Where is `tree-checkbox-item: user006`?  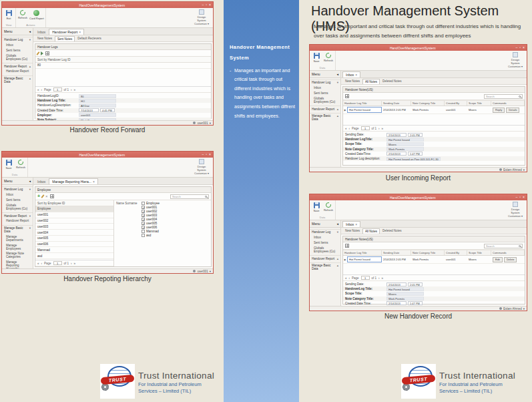
tree-checkbox-item: user006 is located at coordinates (151, 227).